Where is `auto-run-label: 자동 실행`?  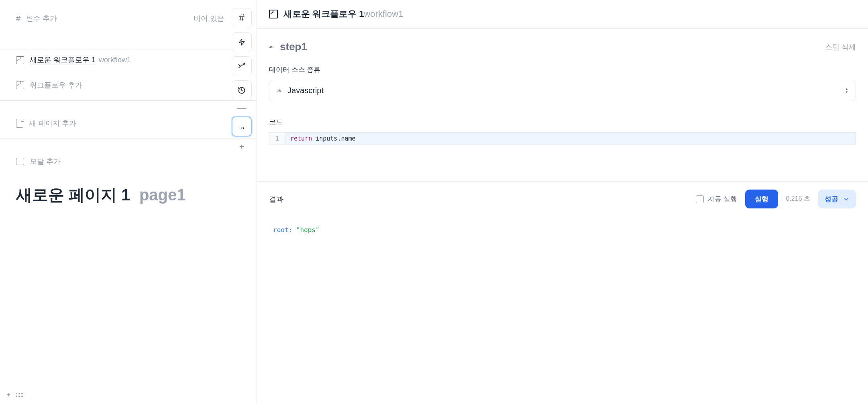 auto-run-label: 자동 실행 is located at coordinates (723, 199).